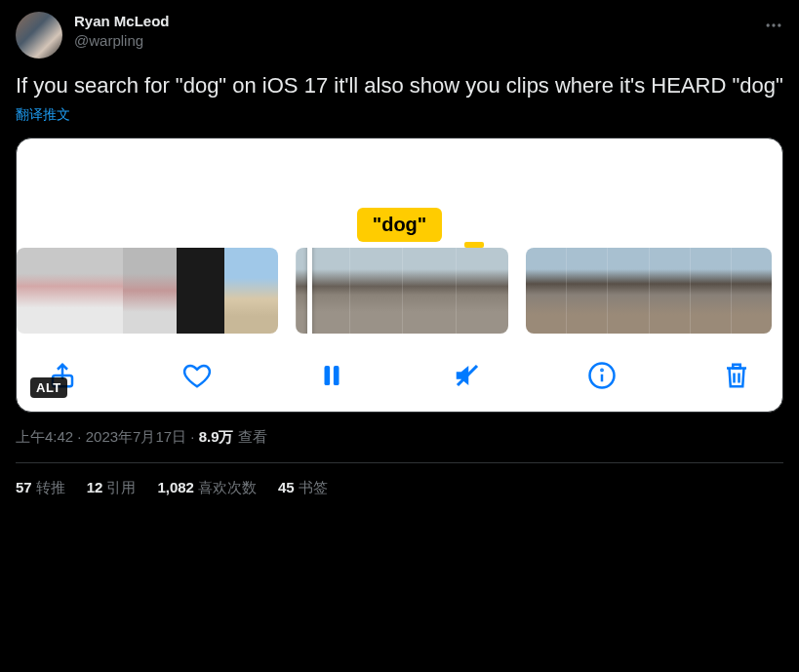 The image size is (799, 672). What do you see at coordinates (774, 27) in the screenshot?
I see `more-icon` at bounding box center [774, 27].